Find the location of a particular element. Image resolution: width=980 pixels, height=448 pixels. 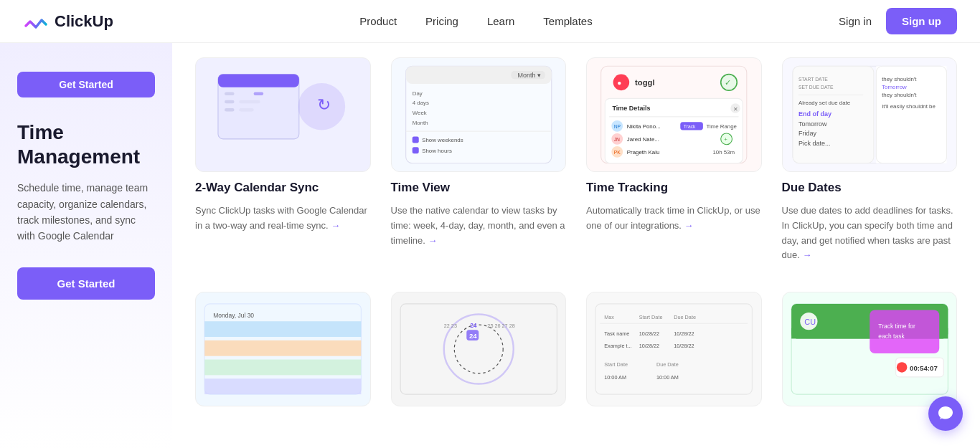

svg-text: Month is located at coordinates (420, 123).